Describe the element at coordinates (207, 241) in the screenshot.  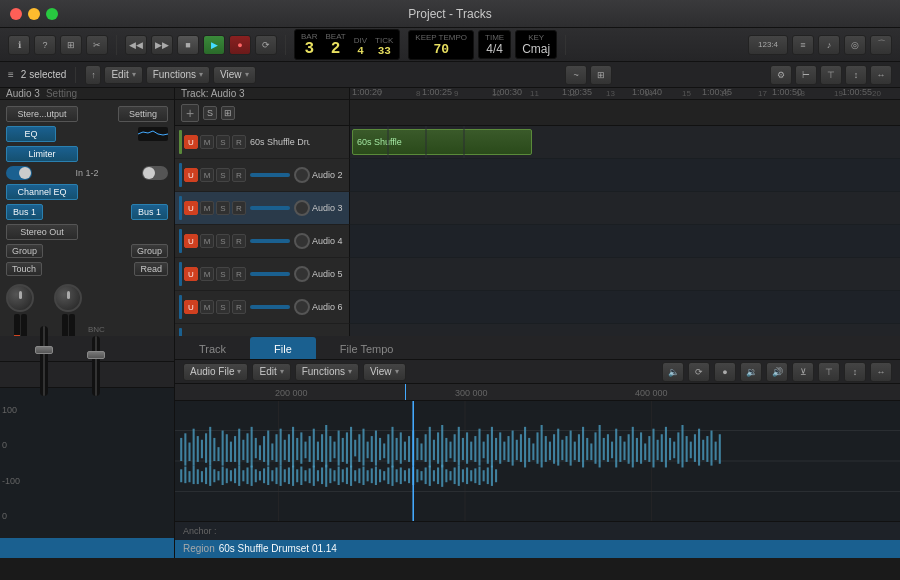
I see `track-m-4: M` at that location.